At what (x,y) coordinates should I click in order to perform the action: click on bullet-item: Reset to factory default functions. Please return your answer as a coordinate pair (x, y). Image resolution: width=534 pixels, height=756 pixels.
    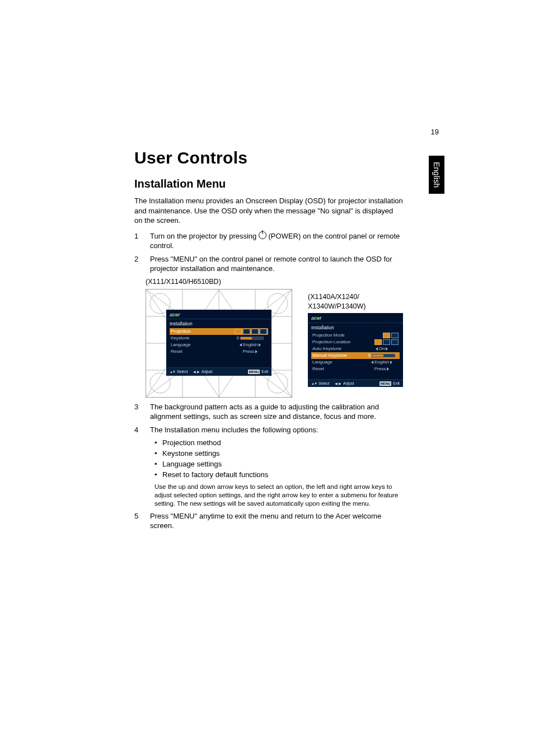
    Looking at the image, I should click on (279, 475).